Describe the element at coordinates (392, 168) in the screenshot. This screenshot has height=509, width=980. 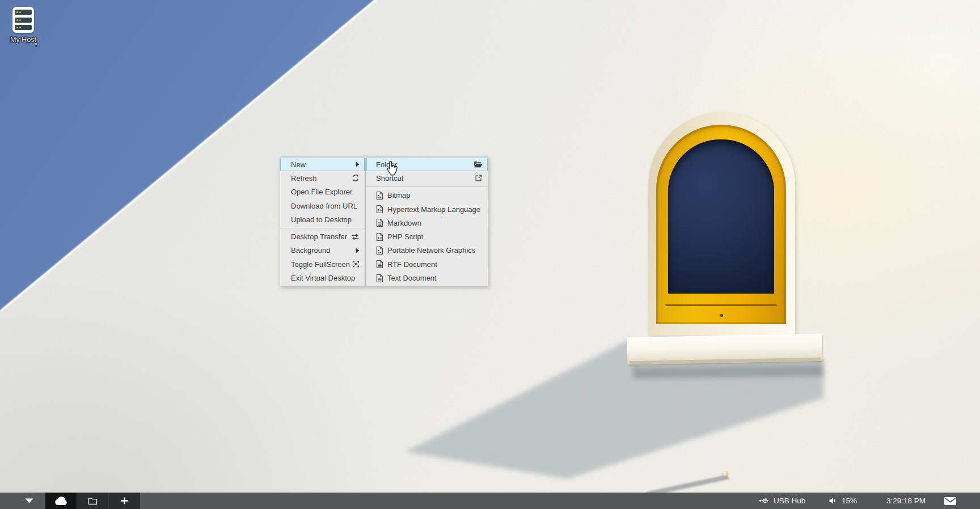
I see `hand-cursor` at that location.